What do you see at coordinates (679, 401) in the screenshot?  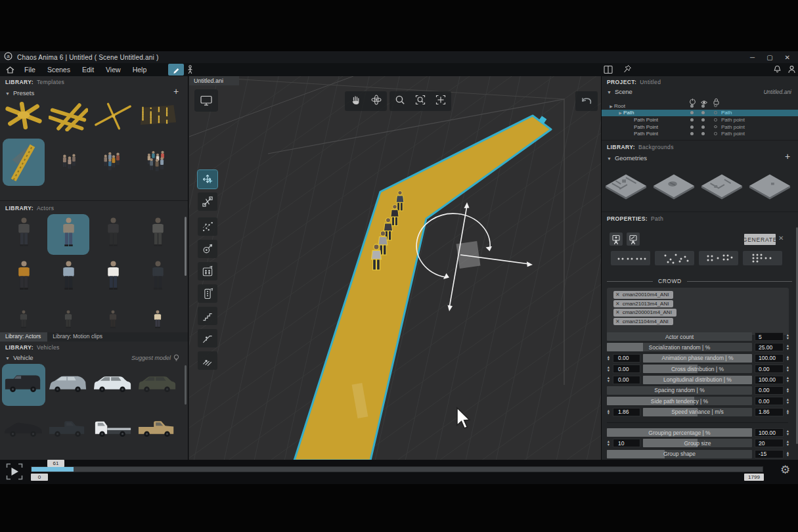 I see `param-slider: Side path tendency | %` at bounding box center [679, 401].